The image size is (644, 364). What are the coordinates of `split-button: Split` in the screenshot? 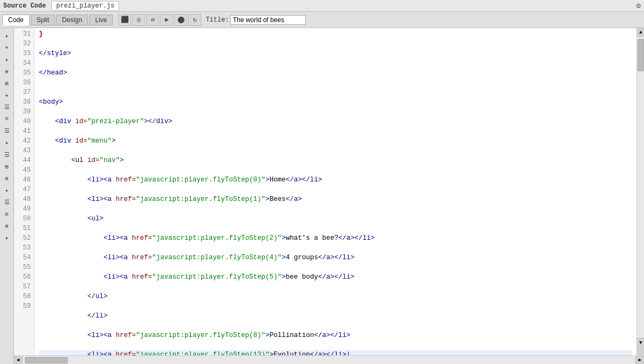 It's located at (43, 20).